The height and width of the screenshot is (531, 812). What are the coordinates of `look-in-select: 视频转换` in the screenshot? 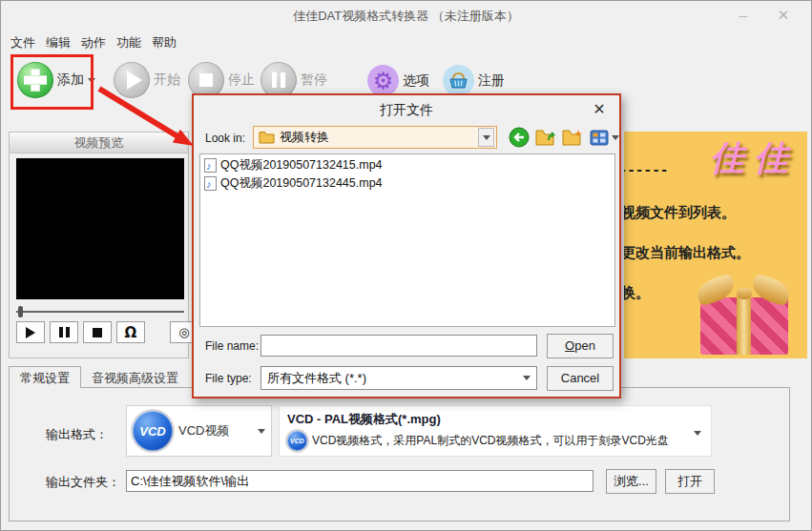 It's located at (375, 137).